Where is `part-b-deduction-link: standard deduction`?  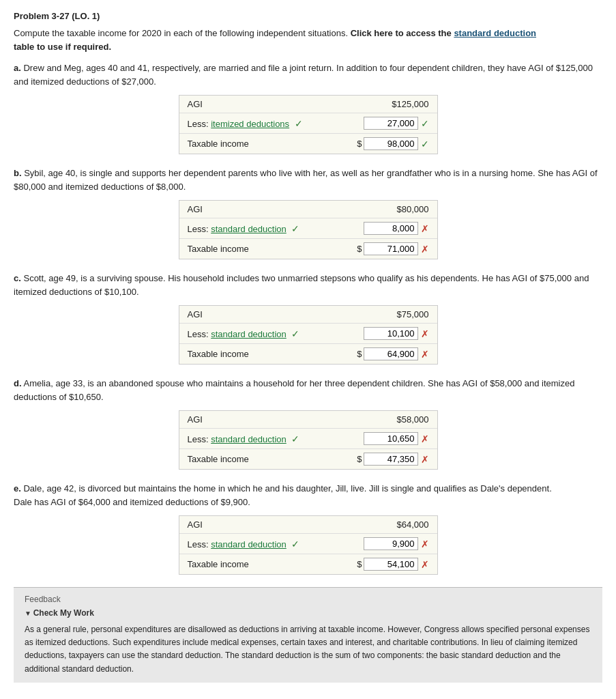 part-b-deduction-link: standard deduction is located at coordinates (248, 229).